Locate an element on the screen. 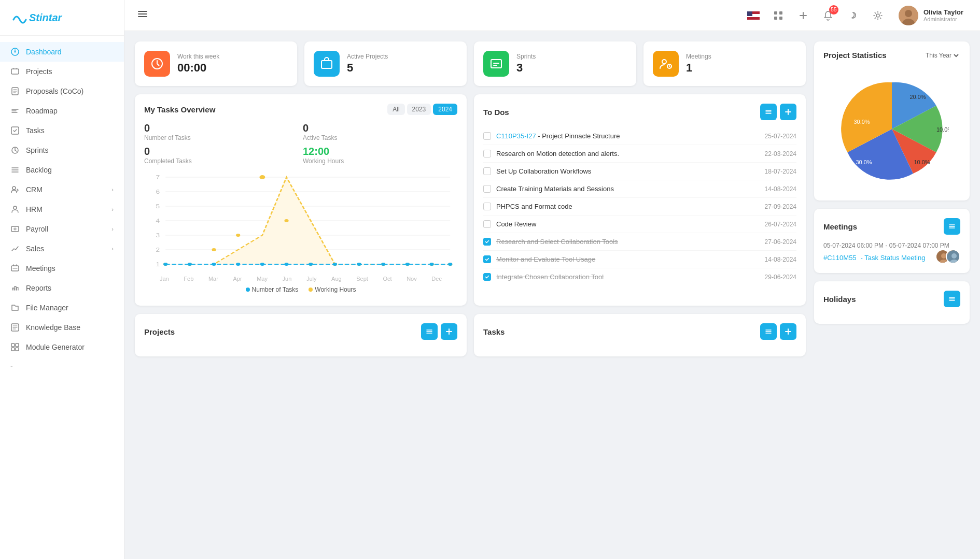 This screenshot has width=980, height=559. stat-cards: Work this week 00:00 Active Projects 5 is located at coordinates (470, 64).